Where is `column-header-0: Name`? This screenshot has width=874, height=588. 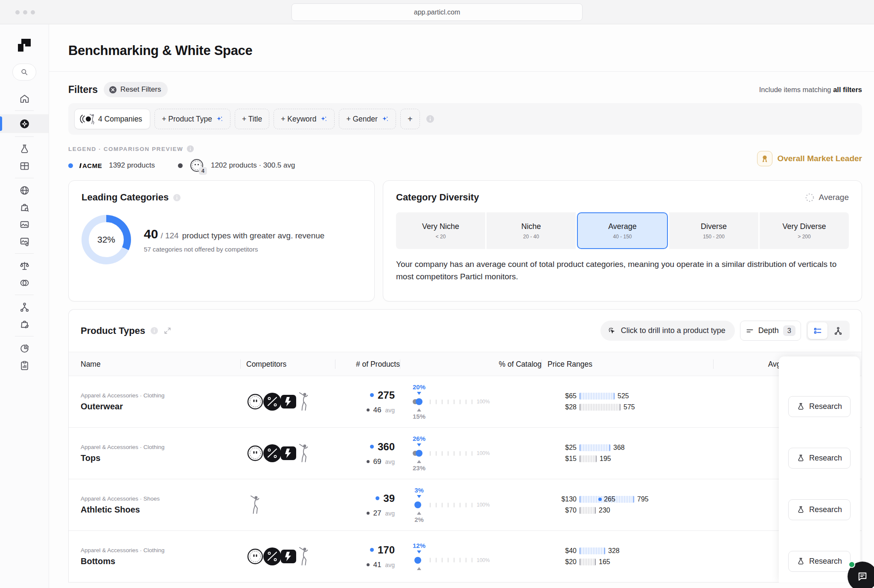
column-header-0: Name is located at coordinates (163, 364).